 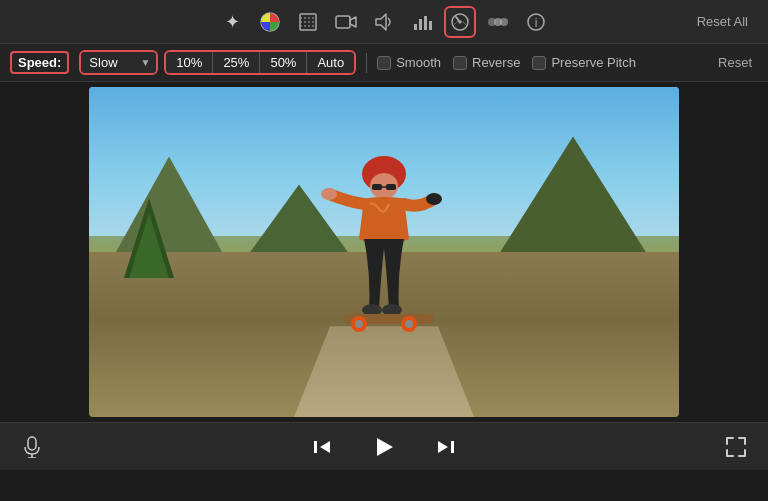 I want to click on equalizer-icon, so click(x=422, y=22).